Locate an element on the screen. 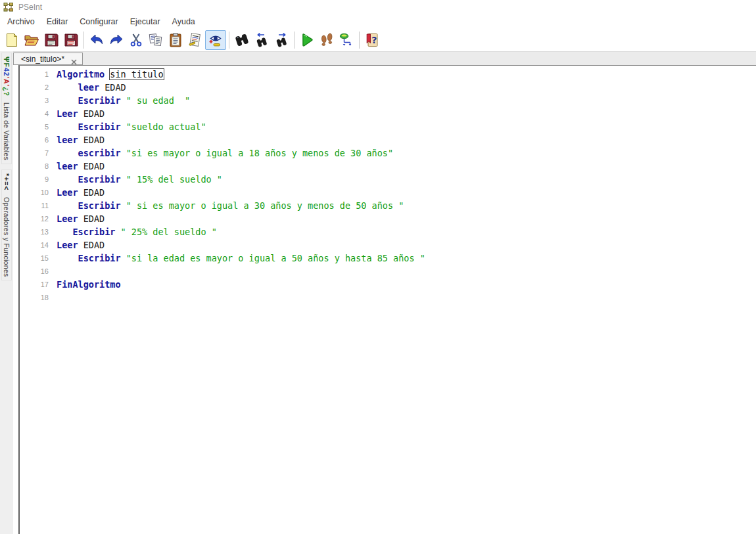 The image size is (756, 534). find-next-button is located at coordinates (281, 40).